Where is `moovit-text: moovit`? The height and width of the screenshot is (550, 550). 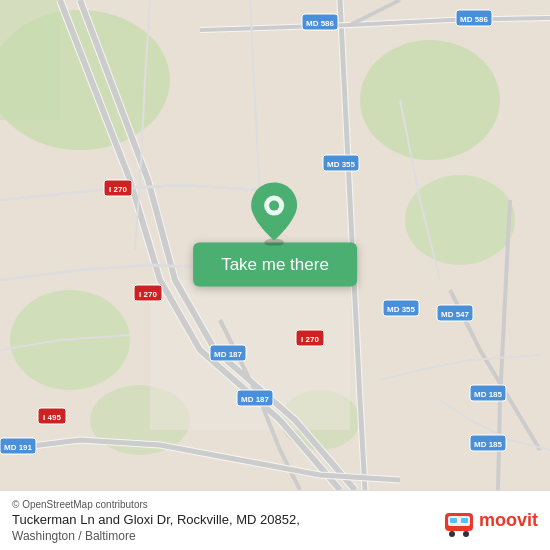
moovit-text: moovit is located at coordinates (508, 520).